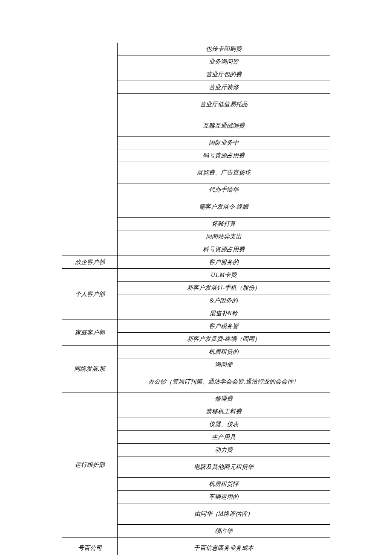  Describe the element at coordinates (196, 546) in the screenshot. I see `table-row: 号百公司千百信息吸务业务成本` at that location.